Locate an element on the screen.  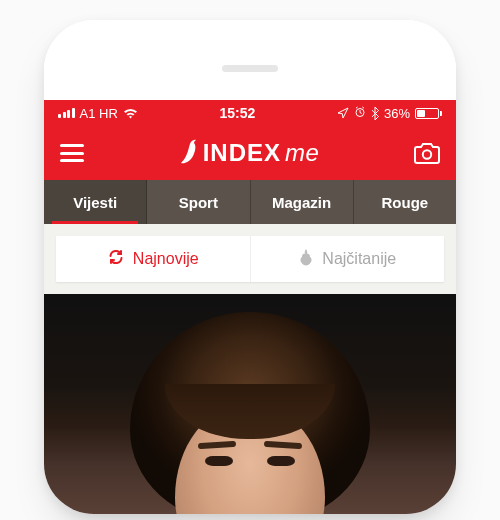
brand-logo: INDEXme is located at coordinates (250, 153).